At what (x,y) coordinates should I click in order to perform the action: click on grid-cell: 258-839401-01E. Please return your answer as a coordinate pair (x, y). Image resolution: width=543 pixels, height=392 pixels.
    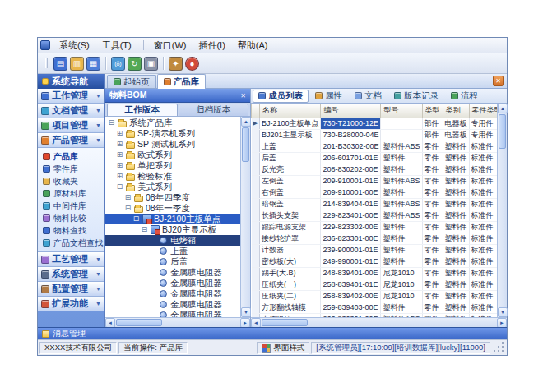
    Looking at the image, I should click on (350, 284).